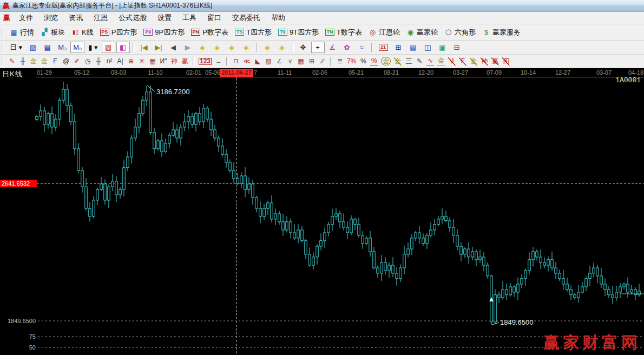 This screenshot has height=355, width=644. Describe the element at coordinates (312, 62) in the screenshot. I see `grid-box-arrow-button: ⊞` at that location.